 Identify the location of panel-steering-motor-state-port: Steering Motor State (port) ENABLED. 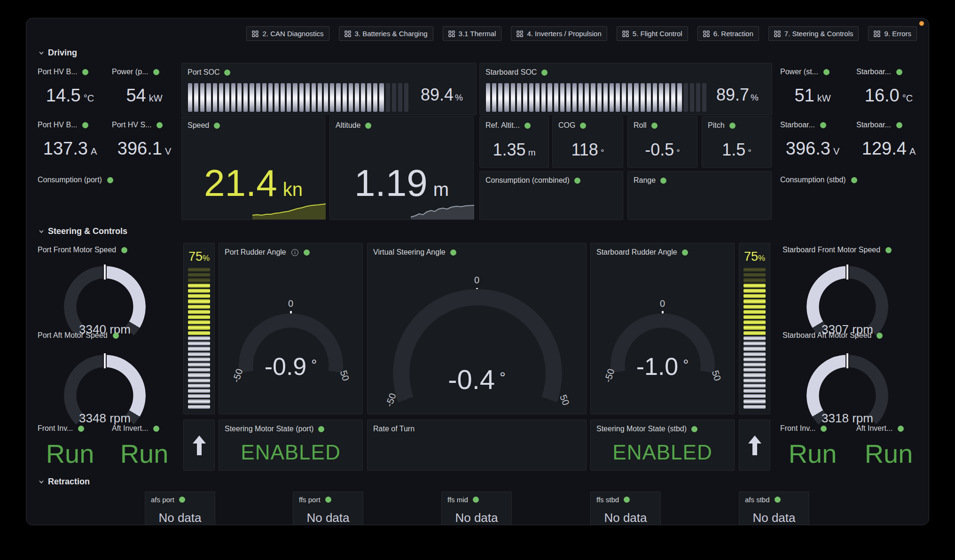
(290, 445).